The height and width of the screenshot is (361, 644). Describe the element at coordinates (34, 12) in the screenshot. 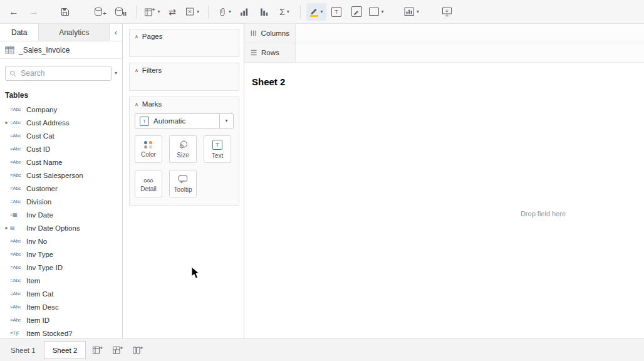

I see `redo-button: →` at that location.